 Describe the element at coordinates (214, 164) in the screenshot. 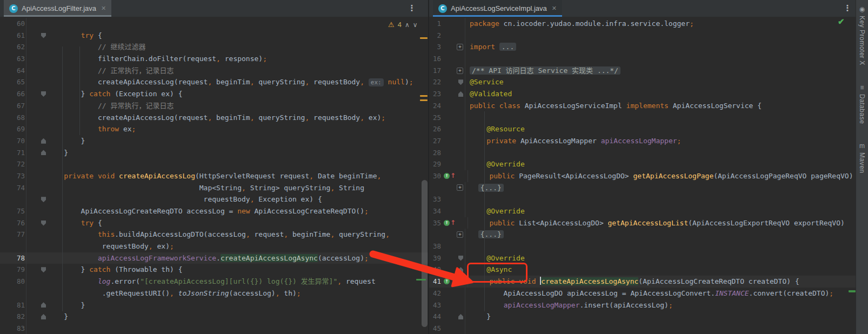

I see `code-line-72: 72` at that location.